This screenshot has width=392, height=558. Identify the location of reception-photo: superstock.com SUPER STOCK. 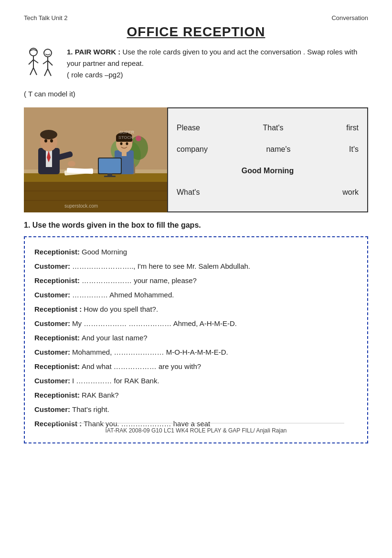
(95, 160).